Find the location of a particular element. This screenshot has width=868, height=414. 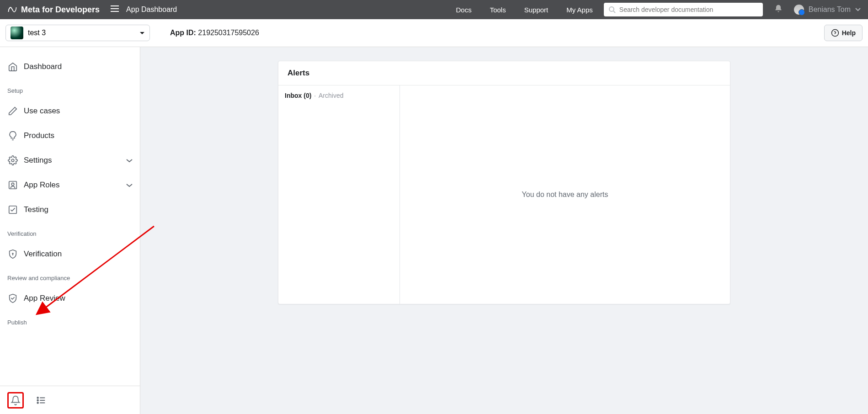

app-selector: test 3 is located at coordinates (78, 33).